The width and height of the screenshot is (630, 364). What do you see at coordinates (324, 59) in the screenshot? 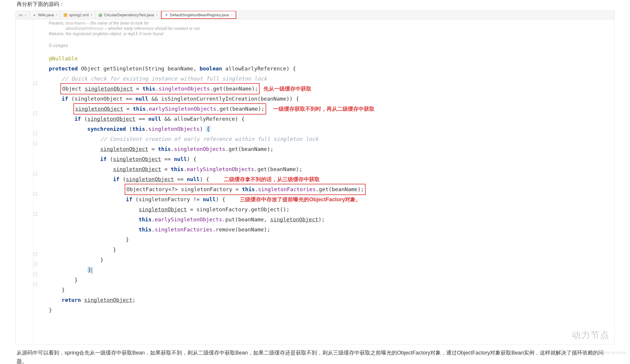
I see `annotation: @Nullable` at bounding box center [324, 59].